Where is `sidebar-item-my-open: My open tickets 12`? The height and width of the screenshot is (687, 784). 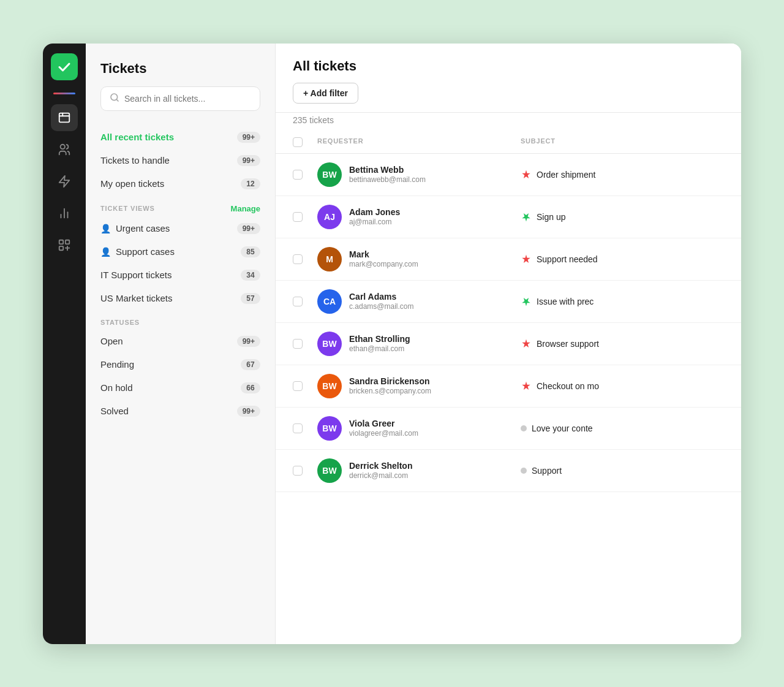
sidebar-item-my-open: My open tickets 12 is located at coordinates (180, 184).